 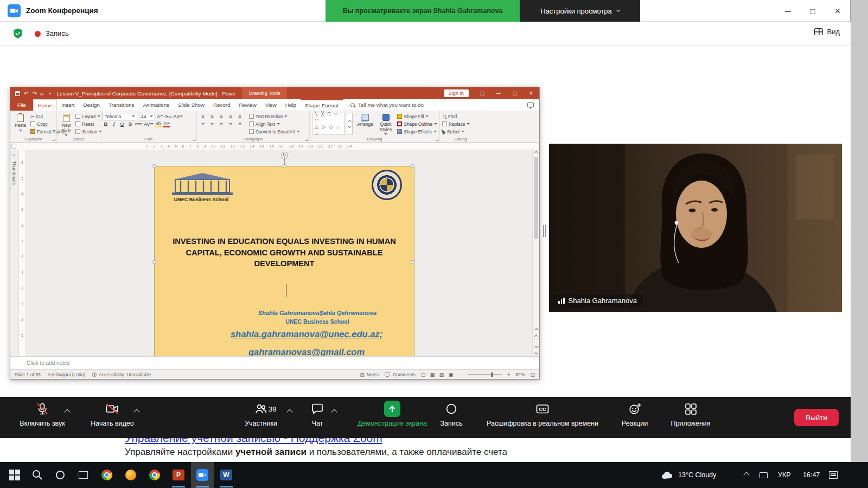 What do you see at coordinates (307, 351) in the screenshot?
I see `slide-email-link-2: gahramanovas@gmail.com` at bounding box center [307, 351].